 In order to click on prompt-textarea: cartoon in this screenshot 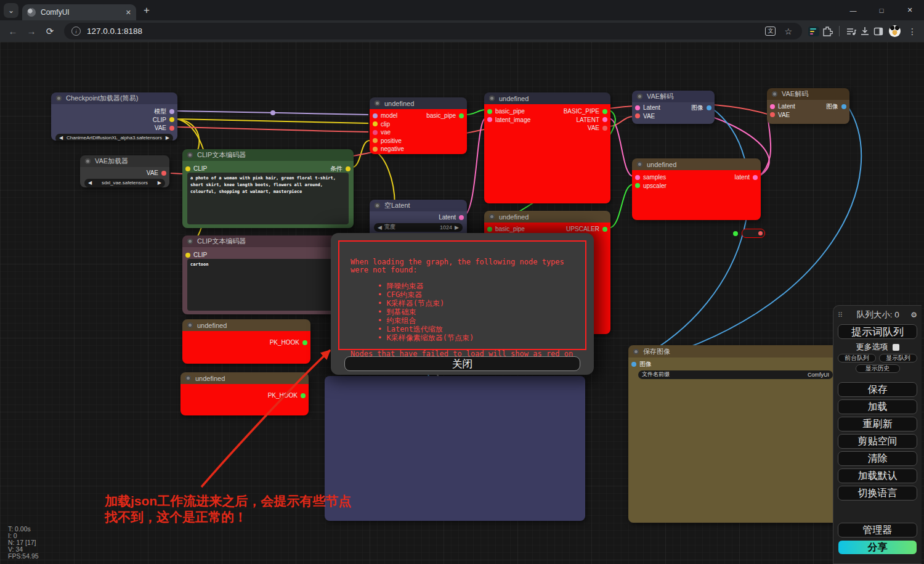, I will do `click(268, 285)`.